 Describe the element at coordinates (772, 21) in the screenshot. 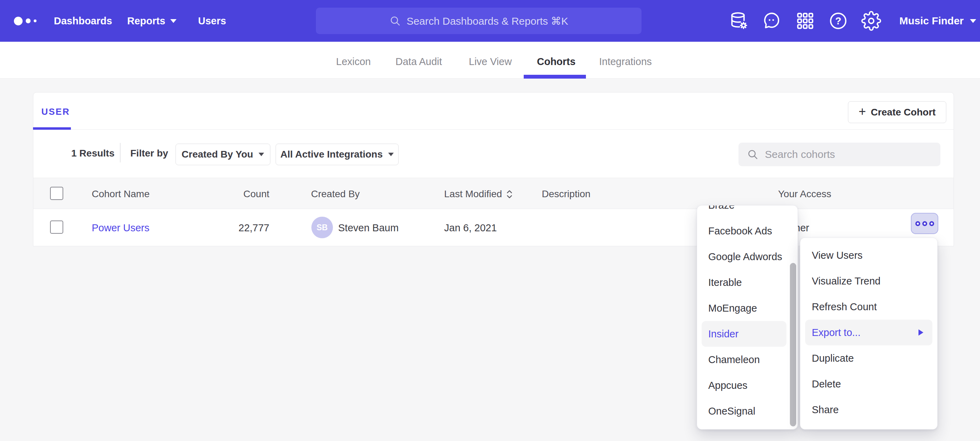

I see `feedback-icon` at that location.